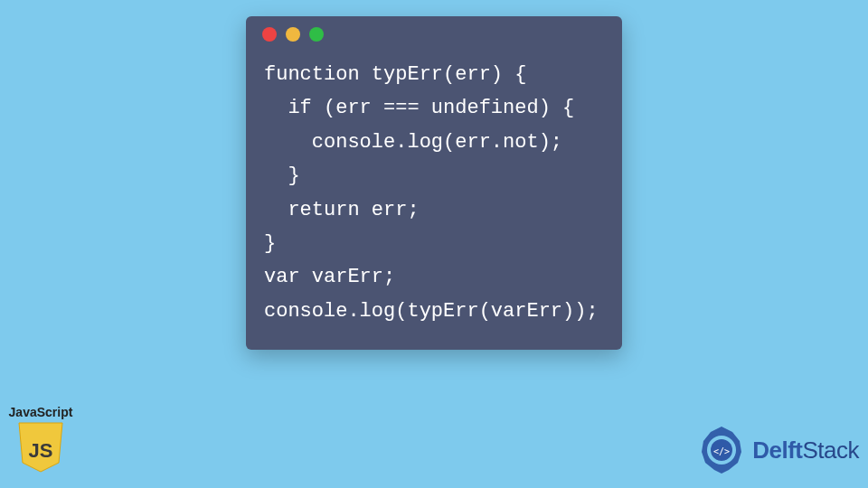 The width and height of the screenshot is (868, 488). I want to click on delftstack-emblem-icon: </>, so click(722, 450).